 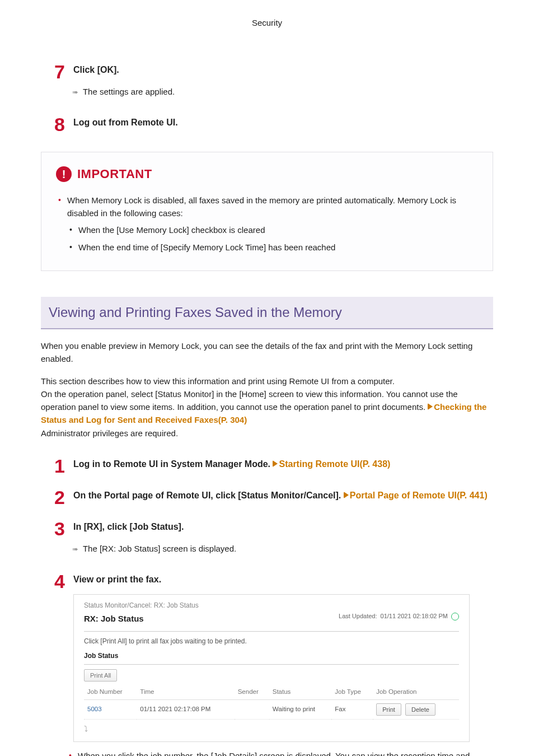 I want to click on job-status-table: Job Number Time Sender Status Job Type J…, so click(x=271, y=702).